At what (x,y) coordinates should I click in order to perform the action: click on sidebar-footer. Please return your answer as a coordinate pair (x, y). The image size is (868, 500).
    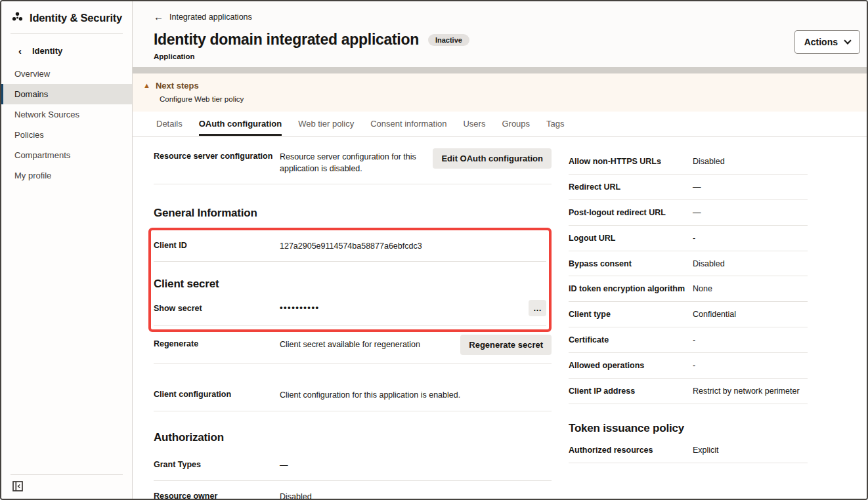
    Looking at the image, I should click on (67, 487).